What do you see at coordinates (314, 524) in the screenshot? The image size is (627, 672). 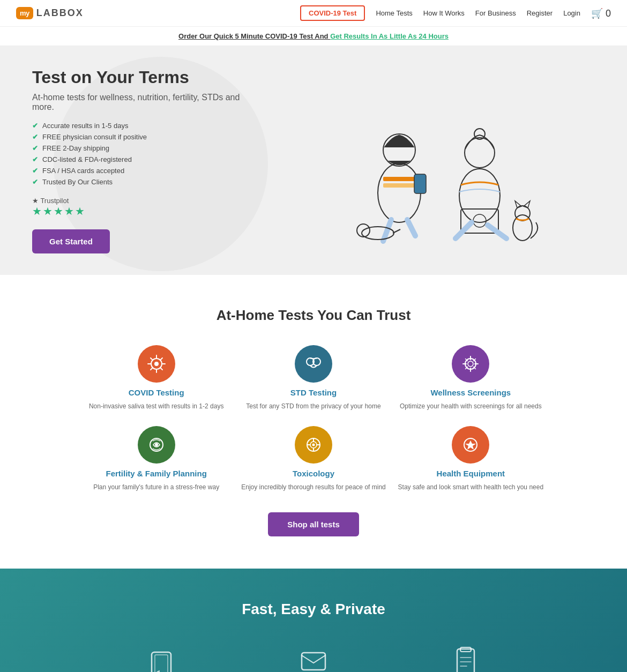 I see `shop-all-tests-button: Shop all tests` at bounding box center [314, 524].